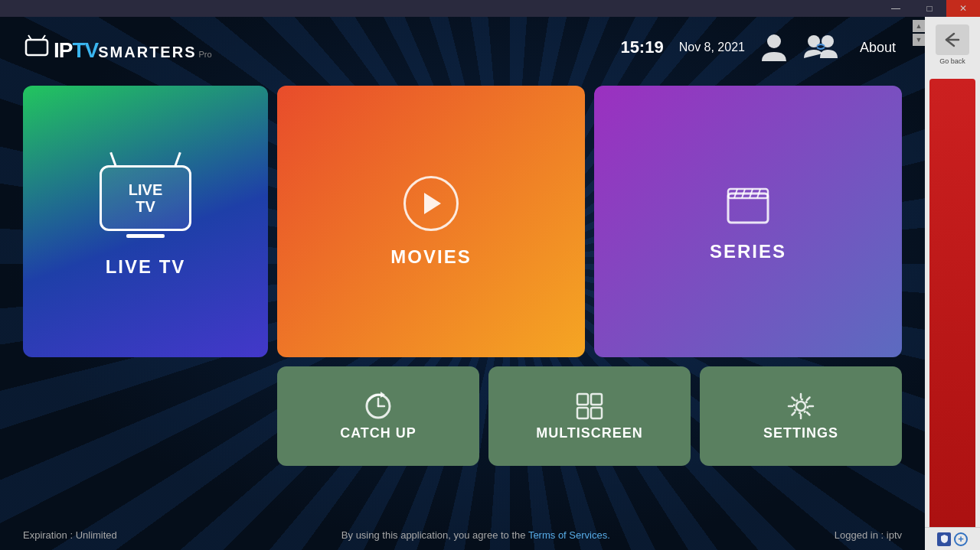 This screenshot has height=550, width=980. What do you see at coordinates (145, 202) in the screenshot?
I see `live-tv-icon-wrap: LIVE TV` at bounding box center [145, 202].